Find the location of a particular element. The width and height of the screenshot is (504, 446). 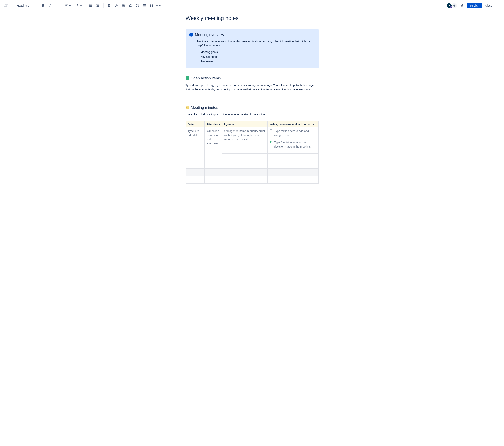

numbered-list-icon: 123 is located at coordinates (98, 5).